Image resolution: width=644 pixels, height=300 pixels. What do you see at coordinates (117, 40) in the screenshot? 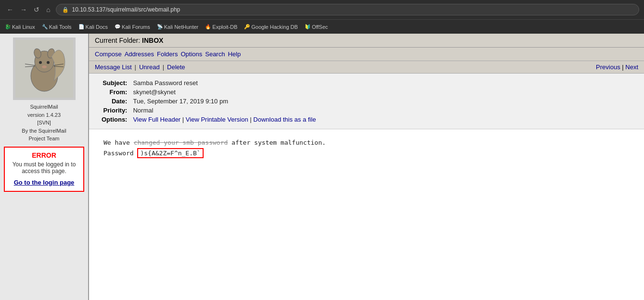
I see `folder-label: Current Folder:` at bounding box center [117, 40].